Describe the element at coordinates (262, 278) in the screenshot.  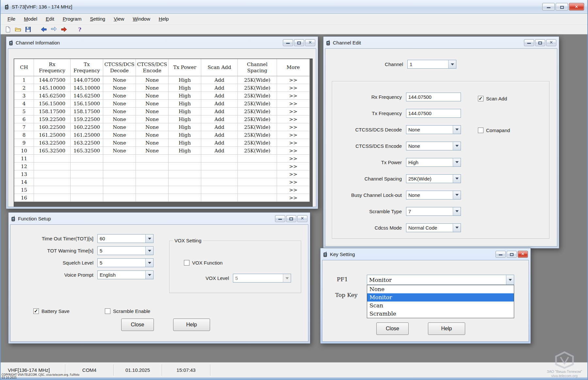
I see `vox-level-dropdown: 5` at that location.